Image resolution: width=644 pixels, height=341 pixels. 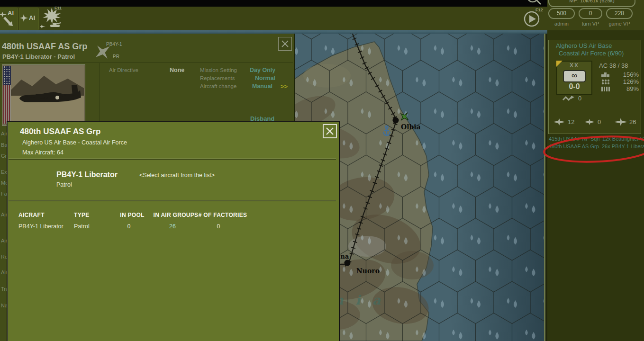 I want to click on chevron-right-icon: >>, so click(x=284, y=86).